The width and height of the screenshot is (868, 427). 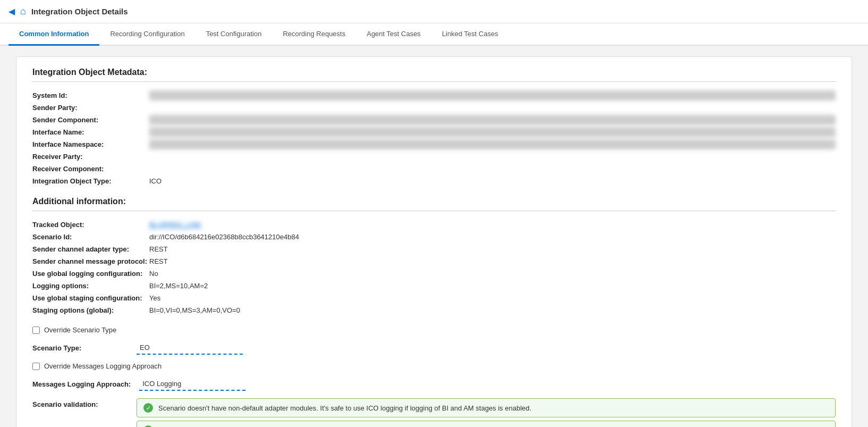 What do you see at coordinates (492, 311) in the screenshot?
I see `staging-options-value: BI=0,VI=0,MS=3,AM=0,VO=0` at bounding box center [492, 311].